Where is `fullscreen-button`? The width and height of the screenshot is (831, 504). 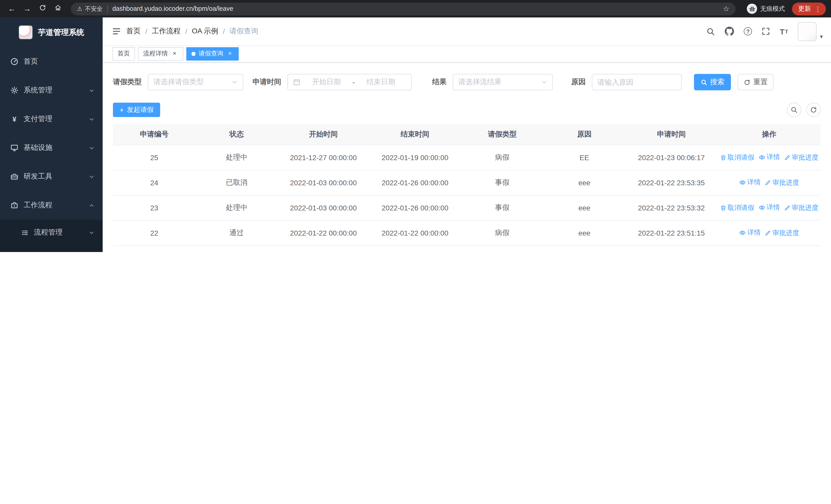 fullscreen-button is located at coordinates (766, 31).